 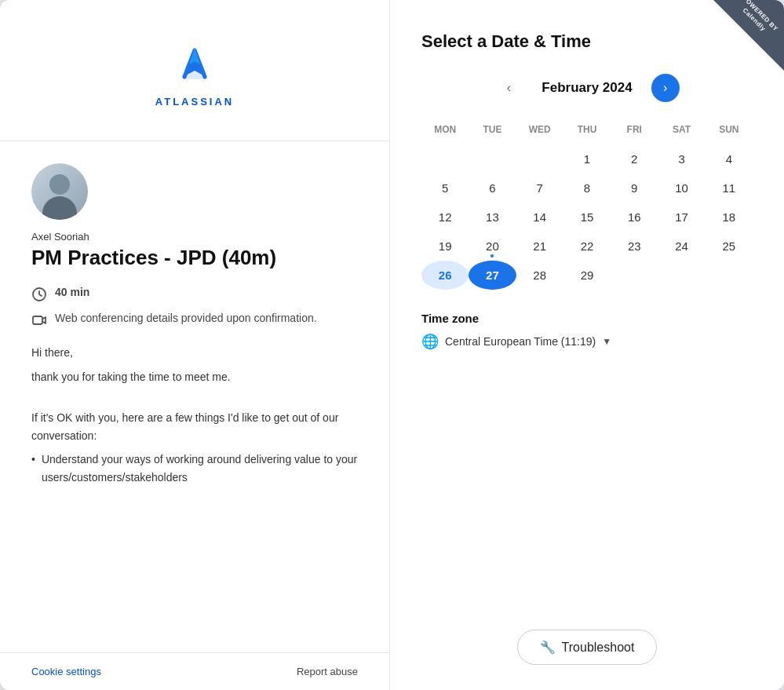 What do you see at coordinates (195, 468) in the screenshot?
I see `bullet-item-1: Understand your ways of working around d…` at bounding box center [195, 468].